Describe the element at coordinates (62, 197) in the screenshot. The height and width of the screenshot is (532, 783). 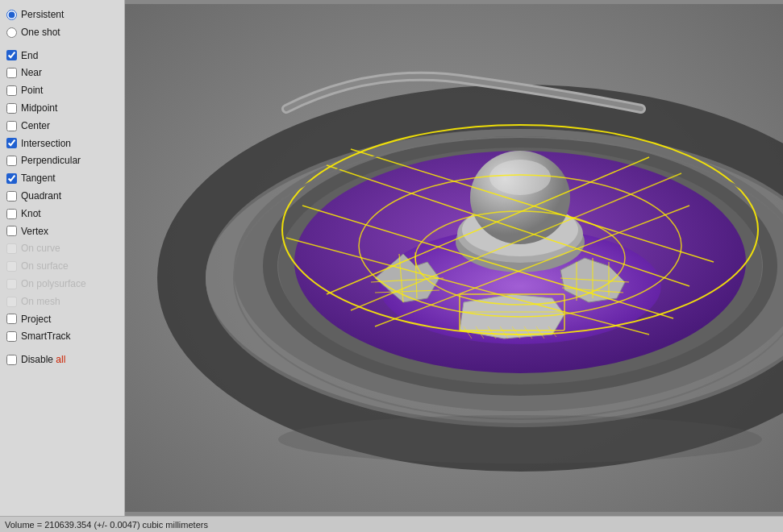
I see `sidebar-item-quadrant: Quadrant` at that location.